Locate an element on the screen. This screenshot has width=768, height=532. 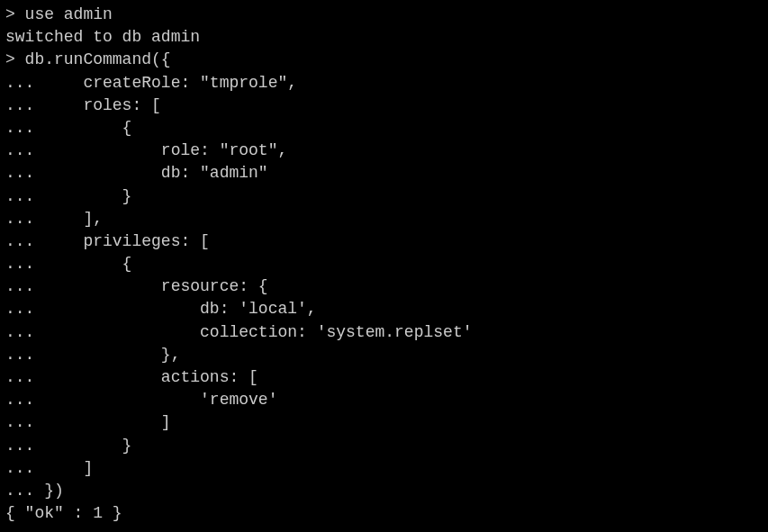
terminal-line: ... db: "admin" is located at coordinates (384, 173).